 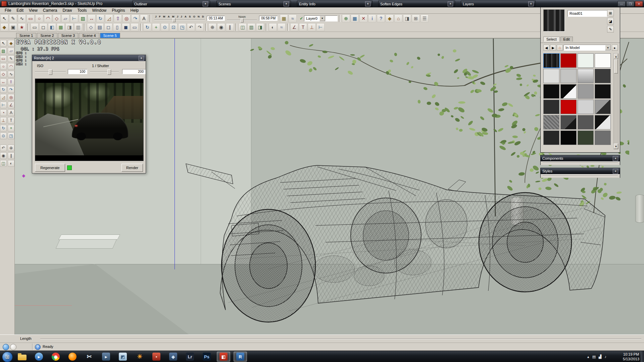 I want to click on taskbar-chrome: ◉, so click(x=56, y=357).